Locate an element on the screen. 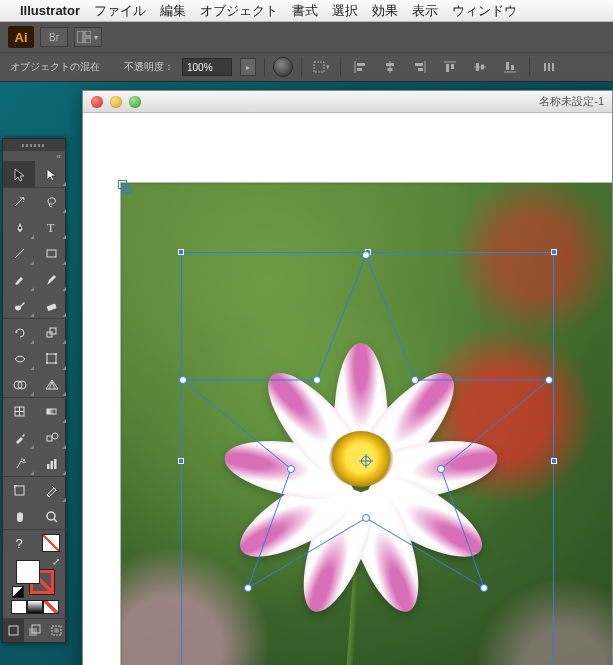  pen-tool is located at coordinates (19, 227).